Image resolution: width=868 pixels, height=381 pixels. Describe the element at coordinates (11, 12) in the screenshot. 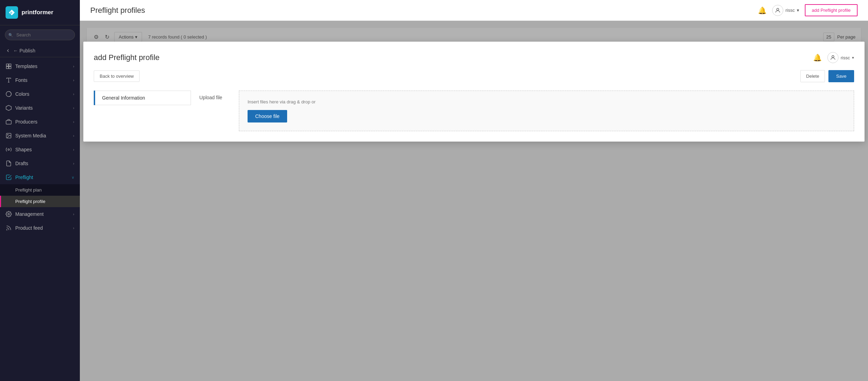

I see `svg-text: p` at that location.